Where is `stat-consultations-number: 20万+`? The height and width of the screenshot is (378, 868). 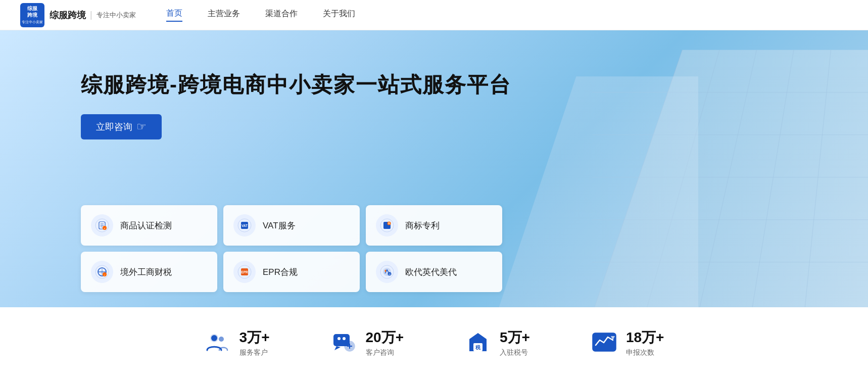
stat-consultations-number: 20万+ is located at coordinates (385, 338).